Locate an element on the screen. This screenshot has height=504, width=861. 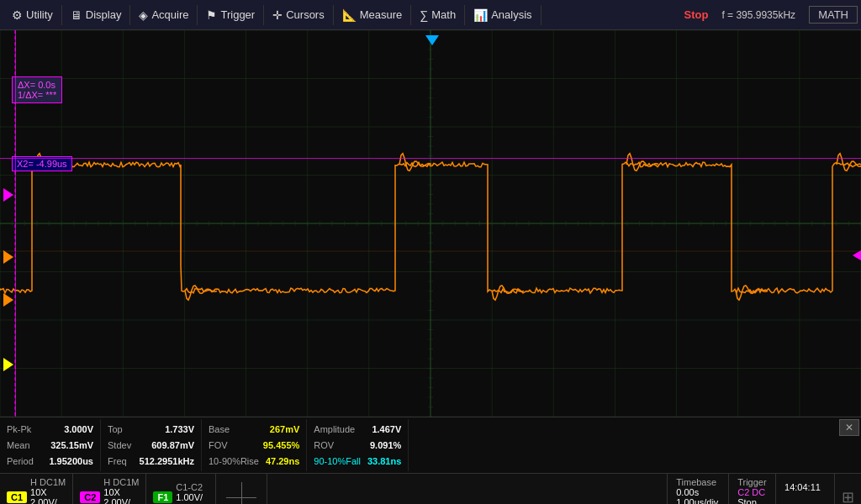
ch2-info: H DC1M 10X 2.00V/ -400mV is located at coordinates (121, 491).